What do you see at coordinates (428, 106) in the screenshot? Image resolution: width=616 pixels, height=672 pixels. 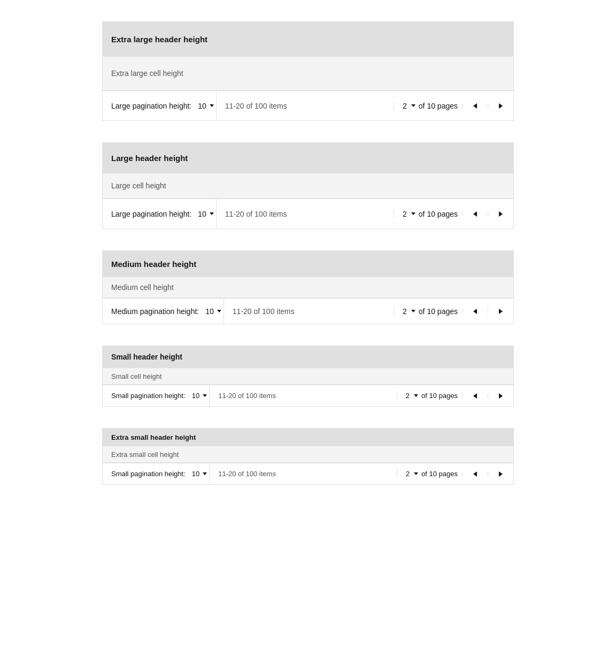 I see `pagination-page-extra-large: 2 of 10 pages` at bounding box center [428, 106].